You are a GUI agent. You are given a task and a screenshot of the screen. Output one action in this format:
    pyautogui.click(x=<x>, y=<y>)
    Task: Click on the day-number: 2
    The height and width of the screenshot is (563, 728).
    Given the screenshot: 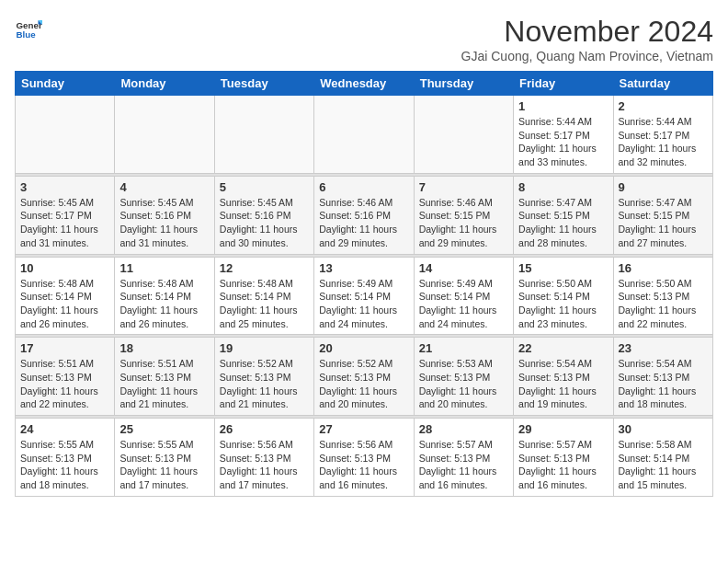 What is the action you would take?
    pyautogui.click(x=664, y=107)
    